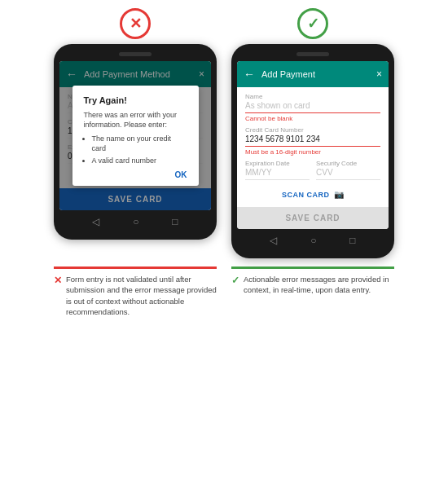 This screenshot has height=489, width=448. I want to click on good-caption-text-row: ✓ Actionable error messages are provided…, so click(313, 285).